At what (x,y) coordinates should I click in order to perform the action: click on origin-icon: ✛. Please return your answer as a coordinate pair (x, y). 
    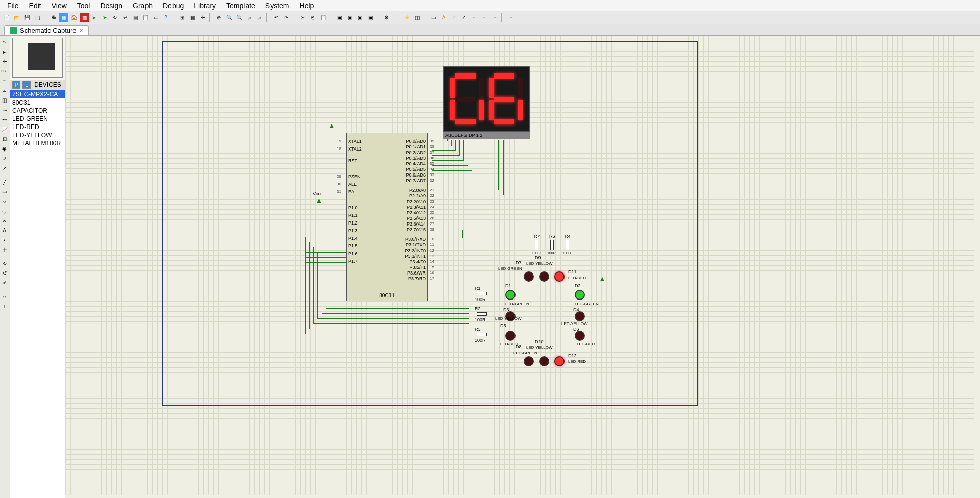
    Looking at the image, I should click on (203, 18).